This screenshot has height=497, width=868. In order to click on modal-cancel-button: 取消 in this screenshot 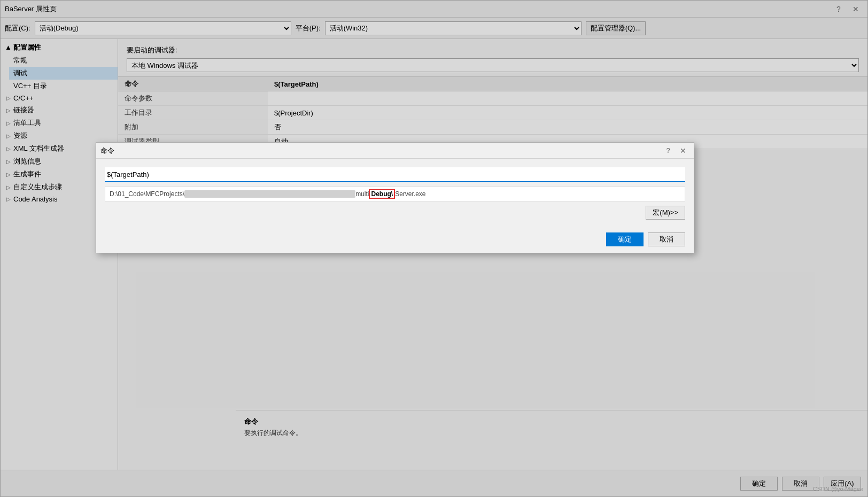, I will do `click(666, 239)`.